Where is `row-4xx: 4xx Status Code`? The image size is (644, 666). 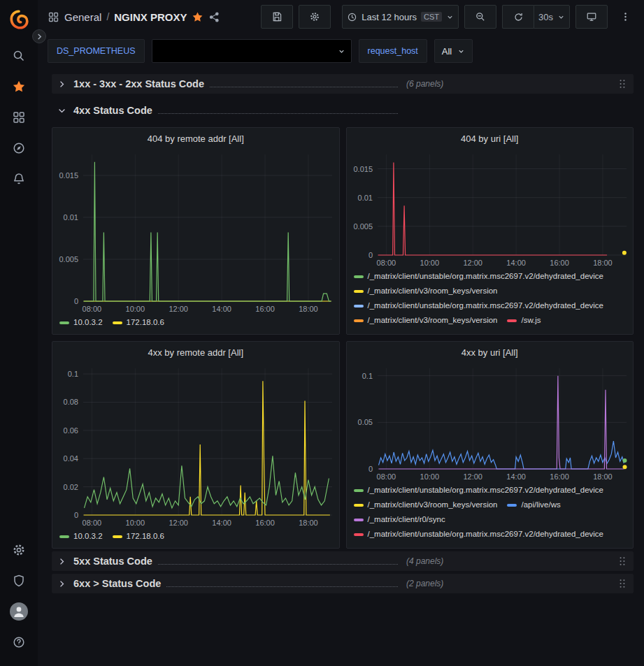 row-4xx: 4xx Status Code is located at coordinates (343, 110).